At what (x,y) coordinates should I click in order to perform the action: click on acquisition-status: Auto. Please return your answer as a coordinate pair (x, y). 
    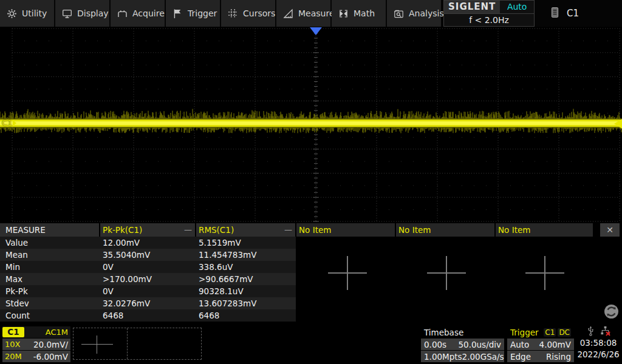
    Looking at the image, I should click on (517, 7).